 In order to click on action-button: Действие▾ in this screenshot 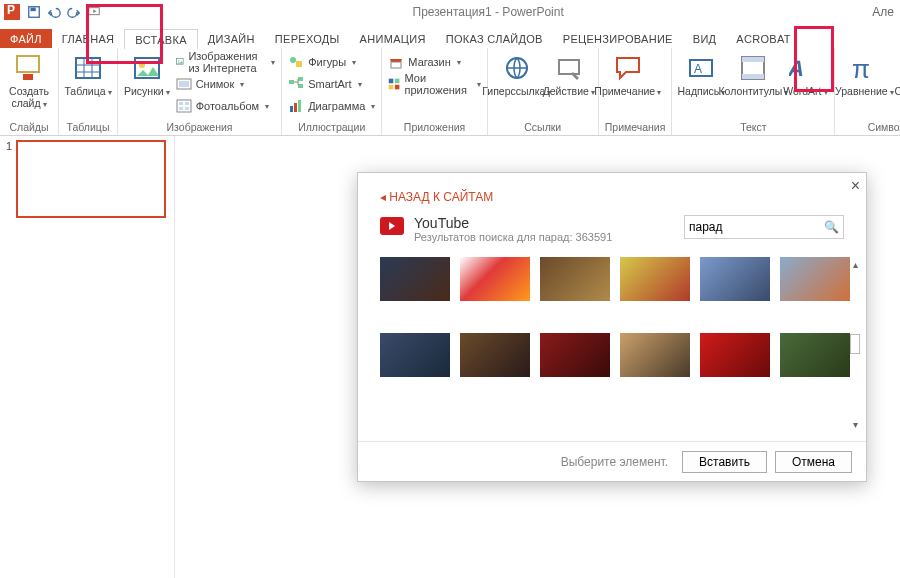, I will do `click(569, 74)`.